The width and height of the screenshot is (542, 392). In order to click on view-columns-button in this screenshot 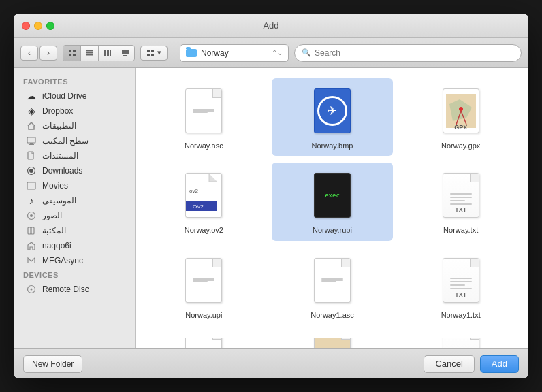, I will do `click(108, 53)`.